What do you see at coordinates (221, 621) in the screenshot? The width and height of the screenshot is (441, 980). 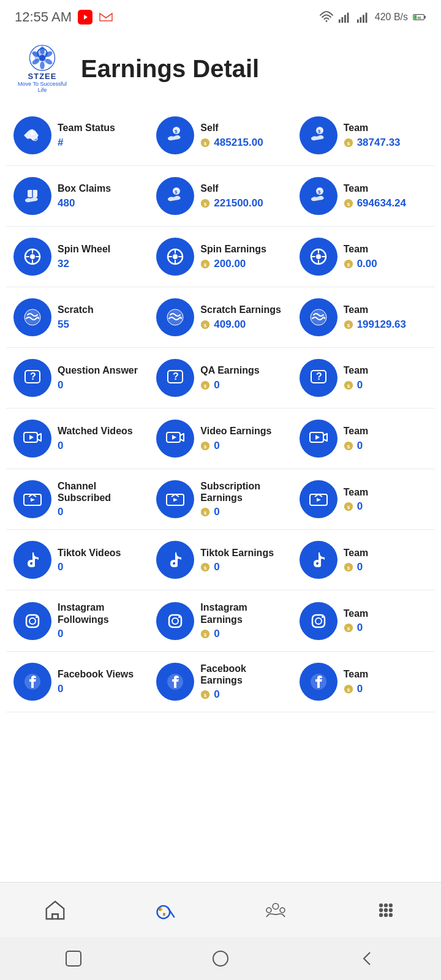 I see `earnings-cell-8-1: Instagram Earnings$0` at bounding box center [221, 621].